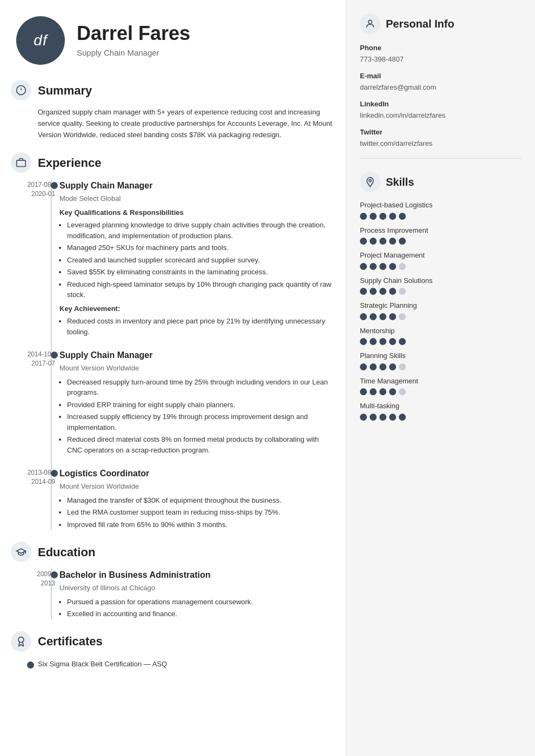 This screenshot has width=535, height=756. I want to click on email-value: darrelzfares@gmail.com, so click(441, 87).